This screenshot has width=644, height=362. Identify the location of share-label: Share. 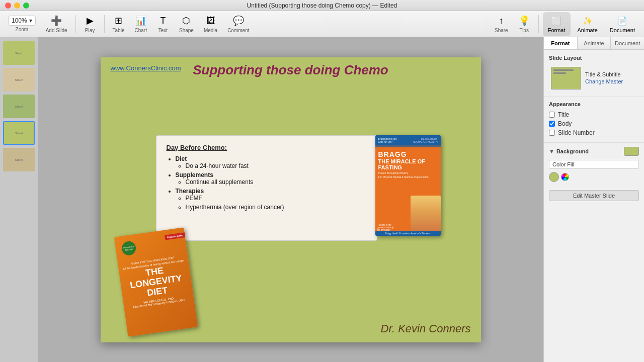
(501, 30).